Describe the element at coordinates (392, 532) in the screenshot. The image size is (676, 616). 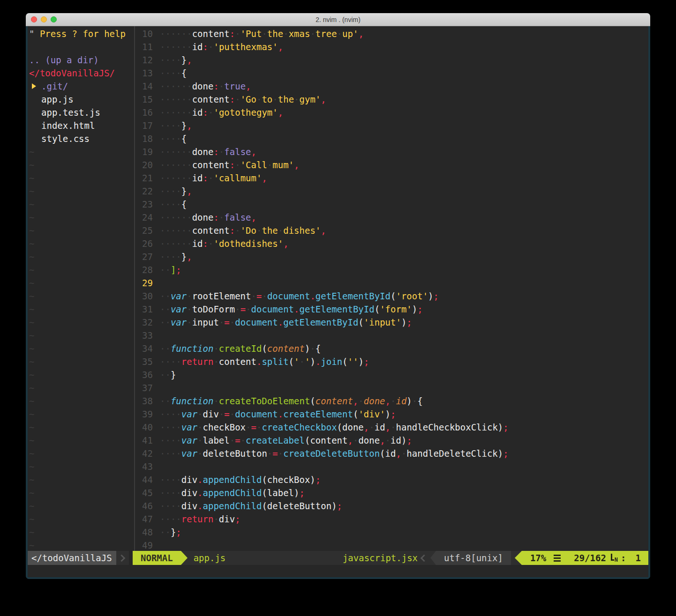
I see `code-line-48: 48··};` at that location.